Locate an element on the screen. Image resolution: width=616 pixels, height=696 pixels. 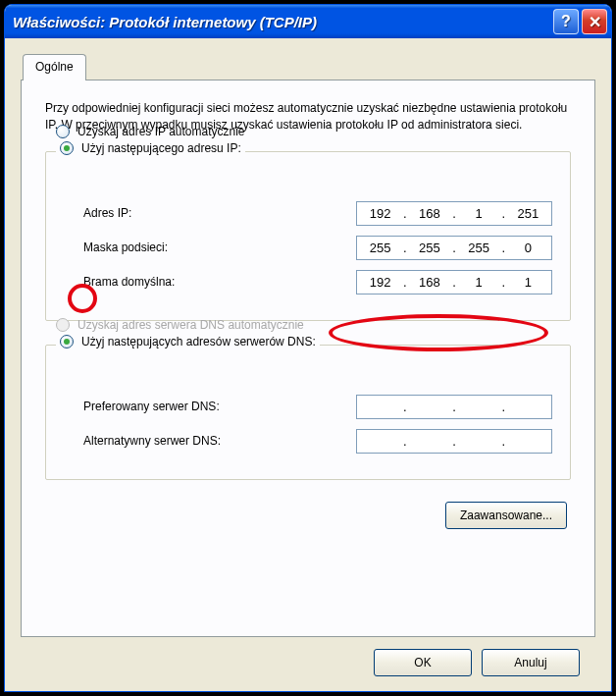
mask-oct-1: 255 is located at coordinates (381, 247).